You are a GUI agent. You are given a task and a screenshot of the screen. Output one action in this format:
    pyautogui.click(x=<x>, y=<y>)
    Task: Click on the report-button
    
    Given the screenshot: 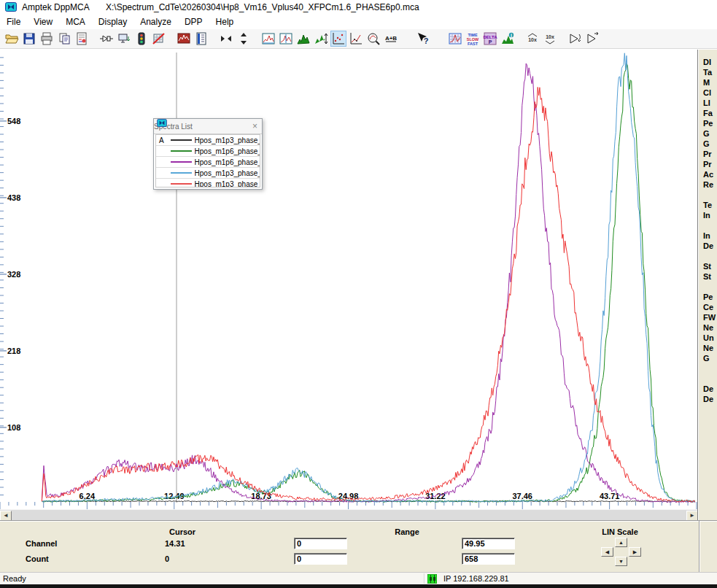 What is the action you would take?
    pyautogui.click(x=82, y=39)
    